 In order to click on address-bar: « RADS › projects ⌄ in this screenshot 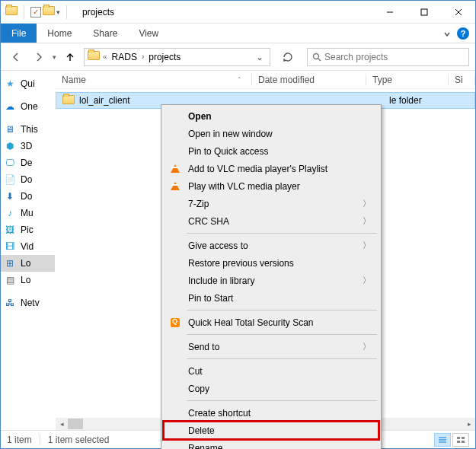, I will do `click(177, 57)`.